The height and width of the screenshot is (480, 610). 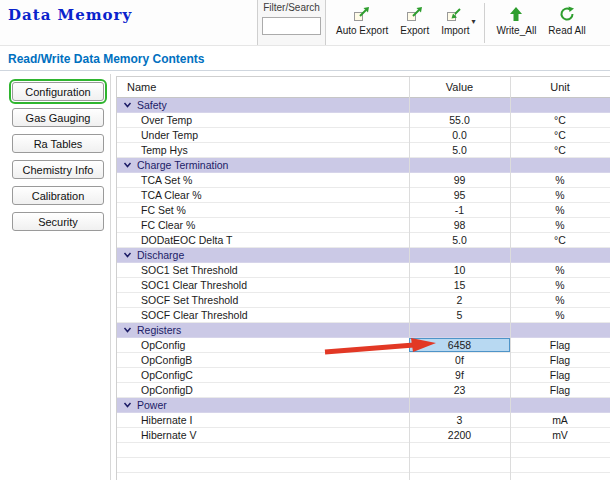 What do you see at coordinates (566, 30) in the screenshot?
I see `read-all-label: Read All` at bounding box center [566, 30].